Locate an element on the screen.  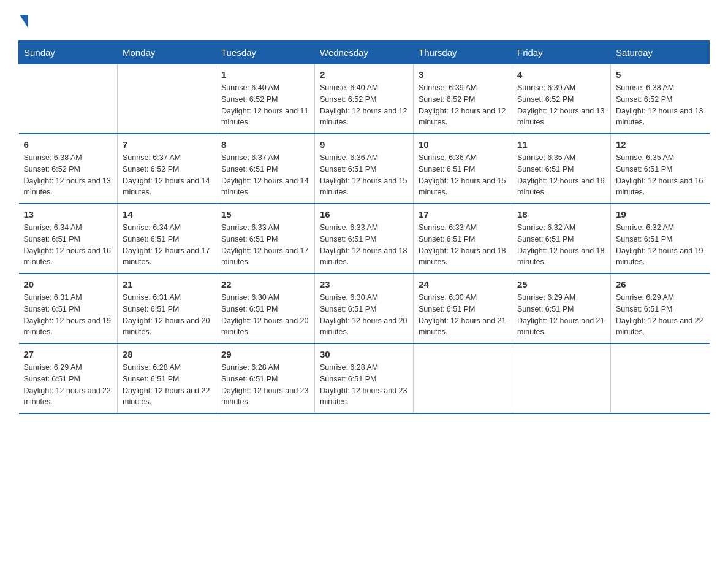
day-number: 5 is located at coordinates (661, 75).